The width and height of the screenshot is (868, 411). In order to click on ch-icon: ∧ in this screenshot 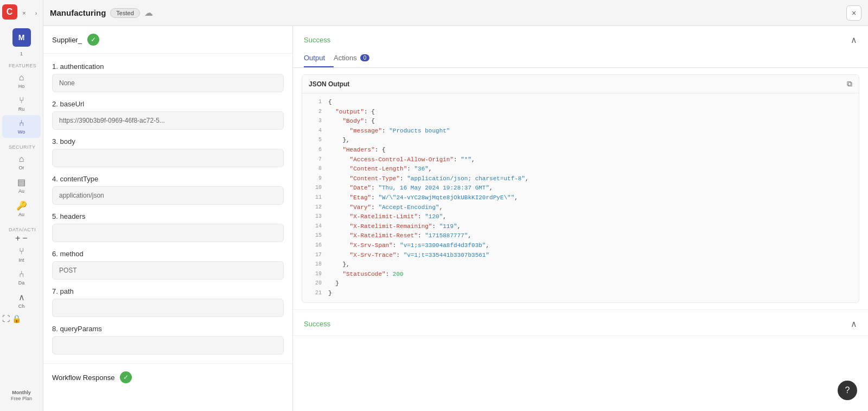, I will do `click(22, 298)`.